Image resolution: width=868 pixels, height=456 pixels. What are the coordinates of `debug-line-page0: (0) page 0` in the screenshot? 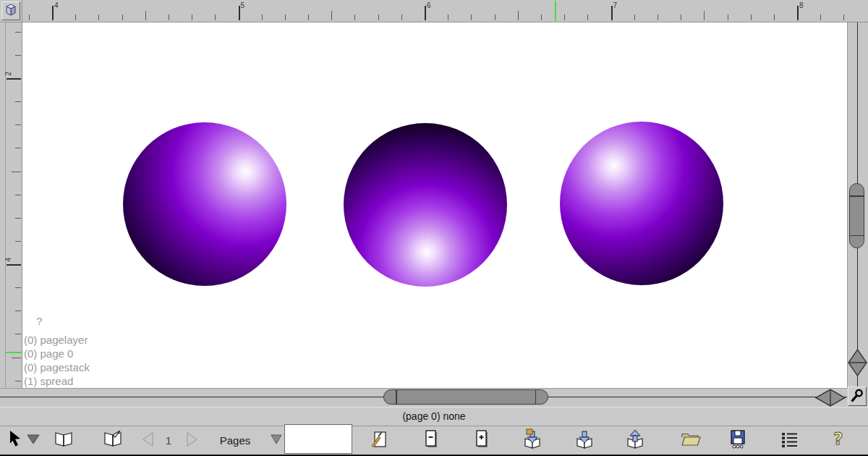 It's located at (48, 353).